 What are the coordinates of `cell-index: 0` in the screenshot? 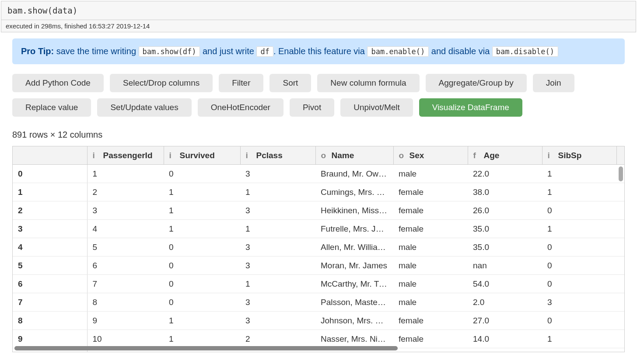 It's located at (50, 174).